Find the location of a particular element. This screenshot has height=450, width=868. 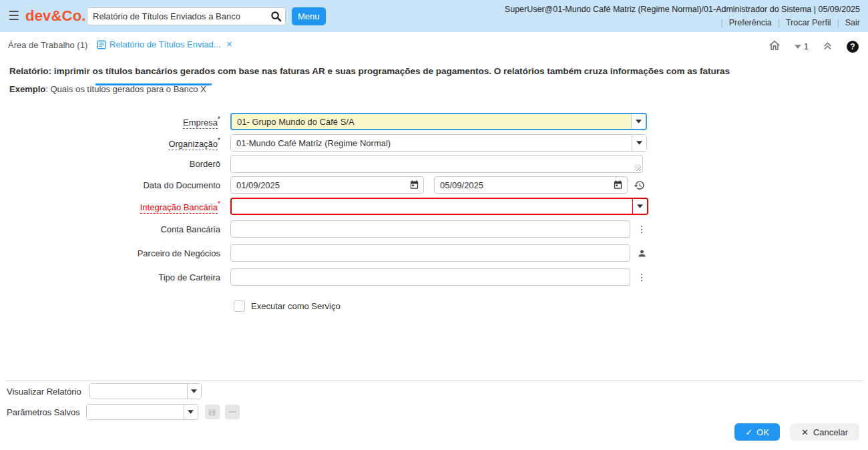

collapse-all-icon is located at coordinates (828, 47).